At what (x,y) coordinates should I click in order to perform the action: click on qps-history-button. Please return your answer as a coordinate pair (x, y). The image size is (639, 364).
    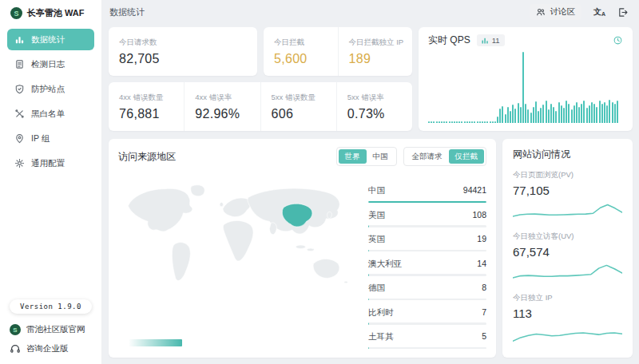
    Looking at the image, I should click on (618, 40).